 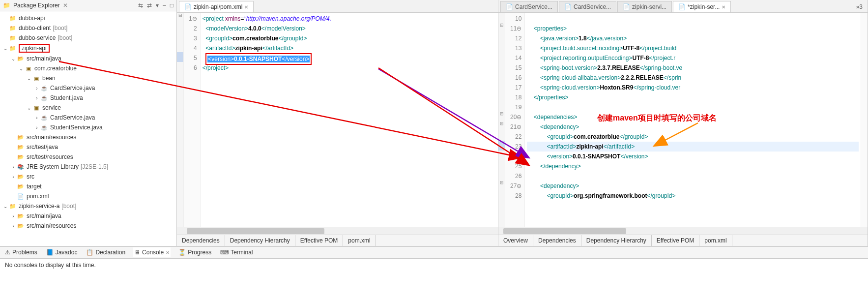 What do you see at coordinates (137, 252) in the screenshot?
I see `console-icon: 🖥` at bounding box center [137, 252].